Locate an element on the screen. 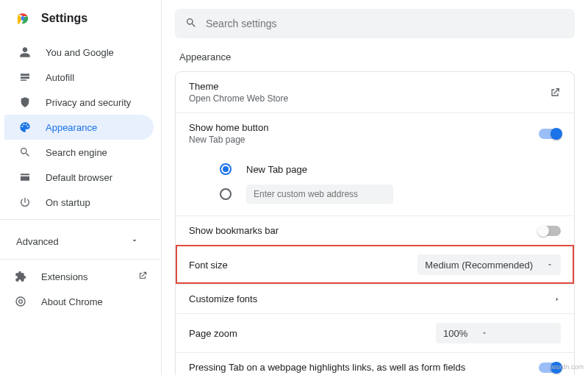 This screenshot has height=375, width=588. sidebar-item-search-engine: Search engine is located at coordinates (79, 152).